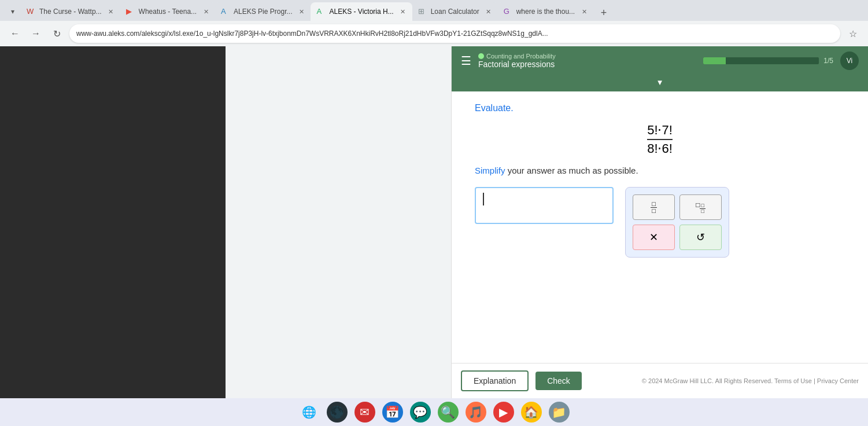 The height and width of the screenshot is (426, 868). What do you see at coordinates (494, 108) in the screenshot?
I see `evaluate-label: Evaluate.` at bounding box center [494, 108].